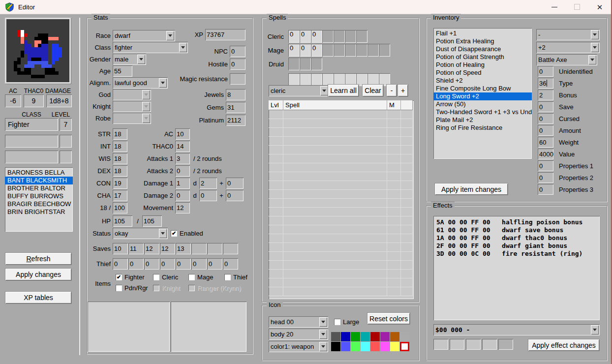  What do you see at coordinates (389, 319) in the screenshot?
I see `reset-colors-button: Reset colors` at bounding box center [389, 319].